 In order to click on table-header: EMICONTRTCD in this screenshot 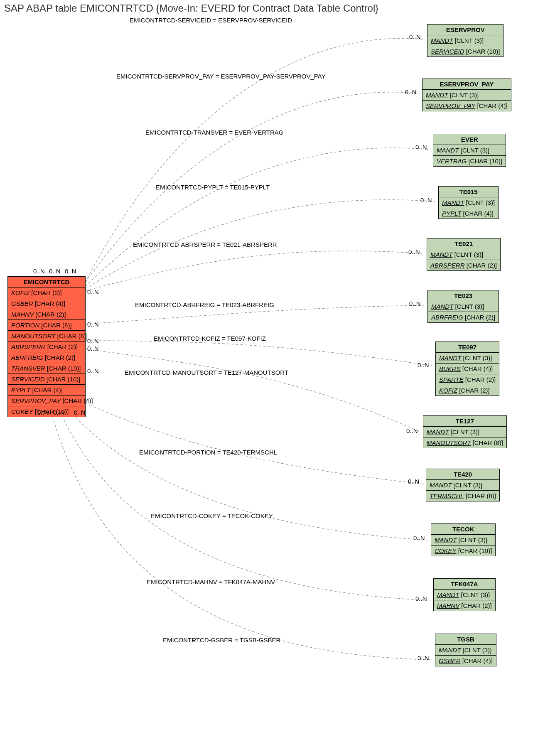, I will do `click(47, 282)`.